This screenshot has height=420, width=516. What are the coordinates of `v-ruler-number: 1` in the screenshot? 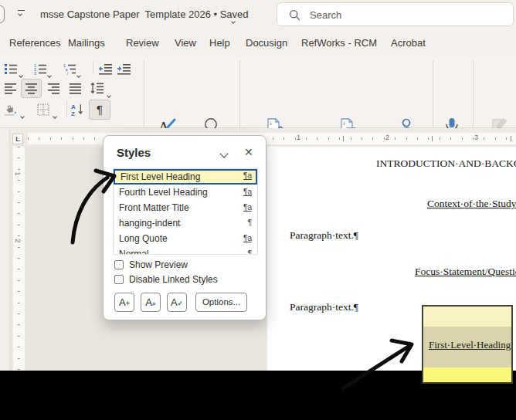 It's located at (18, 173).